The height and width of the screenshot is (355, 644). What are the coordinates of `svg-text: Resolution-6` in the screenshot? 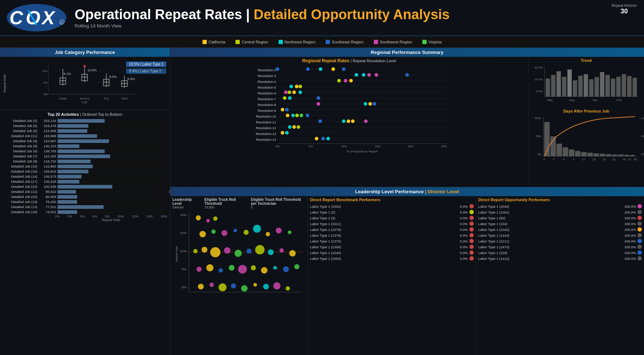 It's located at (267, 93).